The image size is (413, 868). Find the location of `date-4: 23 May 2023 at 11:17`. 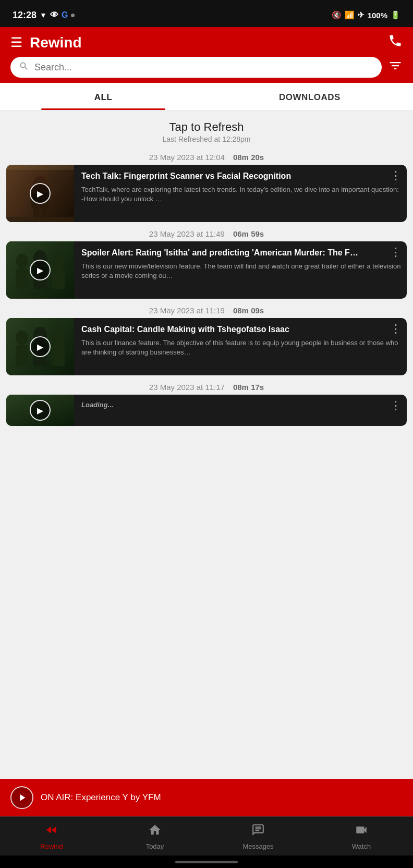

date-4: 23 May 2023 at 11:17 is located at coordinates (187, 387).